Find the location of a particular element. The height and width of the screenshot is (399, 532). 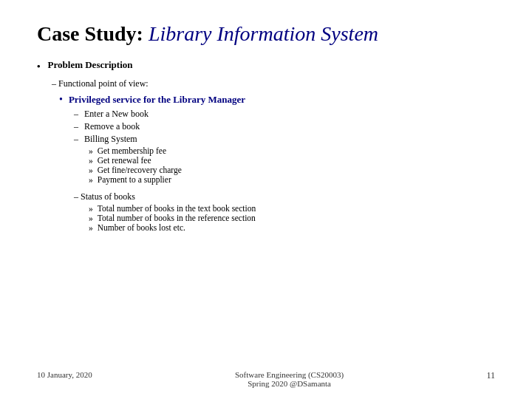

status-sub-text-3: Number of books lost etc. is located at coordinates (142, 228).